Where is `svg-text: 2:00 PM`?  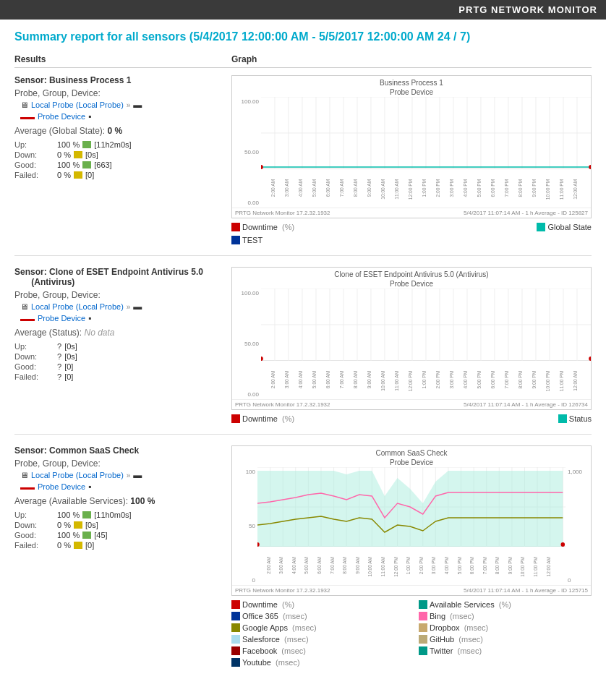 svg-text: 2:00 PM is located at coordinates (438, 188).